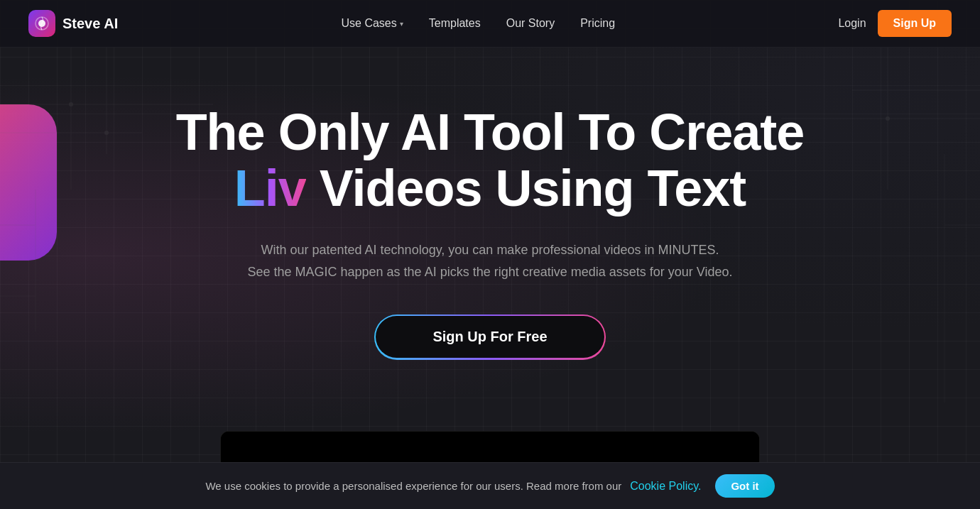 The width and height of the screenshot is (980, 509). What do you see at coordinates (413, 486) in the screenshot?
I see `cookie-text: We use cookies to provide a personalised…` at bounding box center [413, 486].